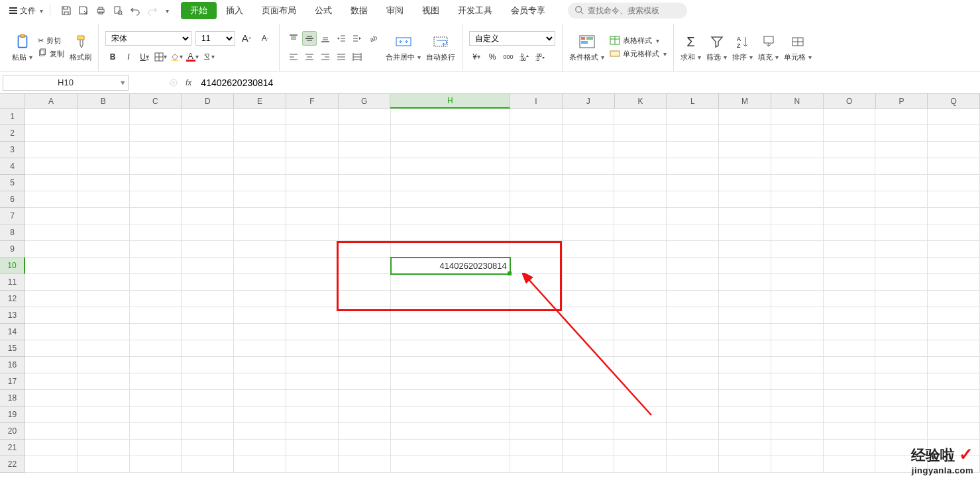  What do you see at coordinates (769, 48) in the screenshot?
I see `fill-button: 填充▾` at bounding box center [769, 48].